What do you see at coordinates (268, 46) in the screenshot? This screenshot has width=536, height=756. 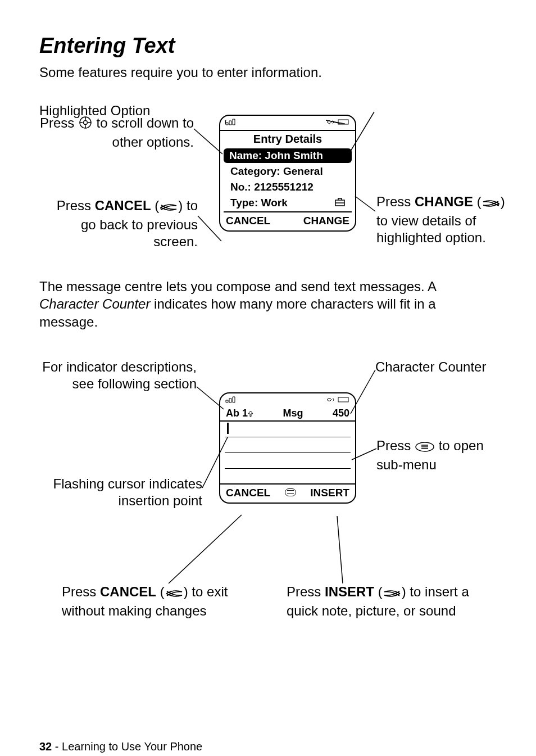 I see `page-title: Entering Text` at bounding box center [268, 46].